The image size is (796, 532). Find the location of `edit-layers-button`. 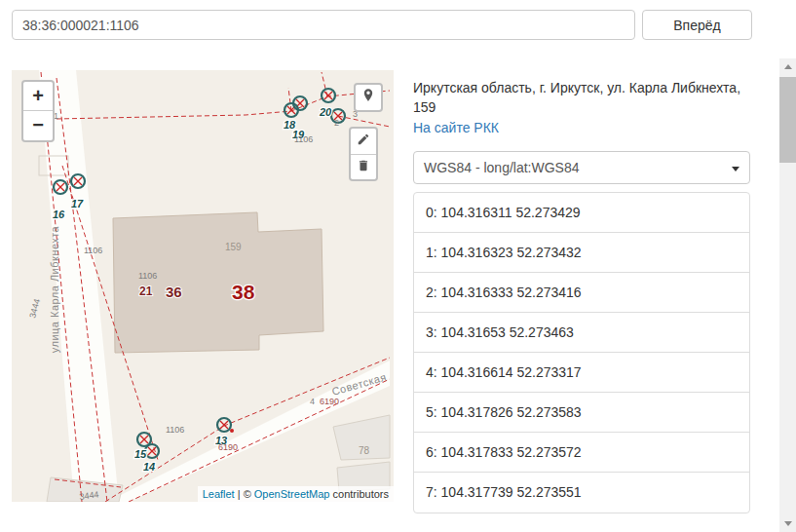

edit-layers-button is located at coordinates (363, 141).